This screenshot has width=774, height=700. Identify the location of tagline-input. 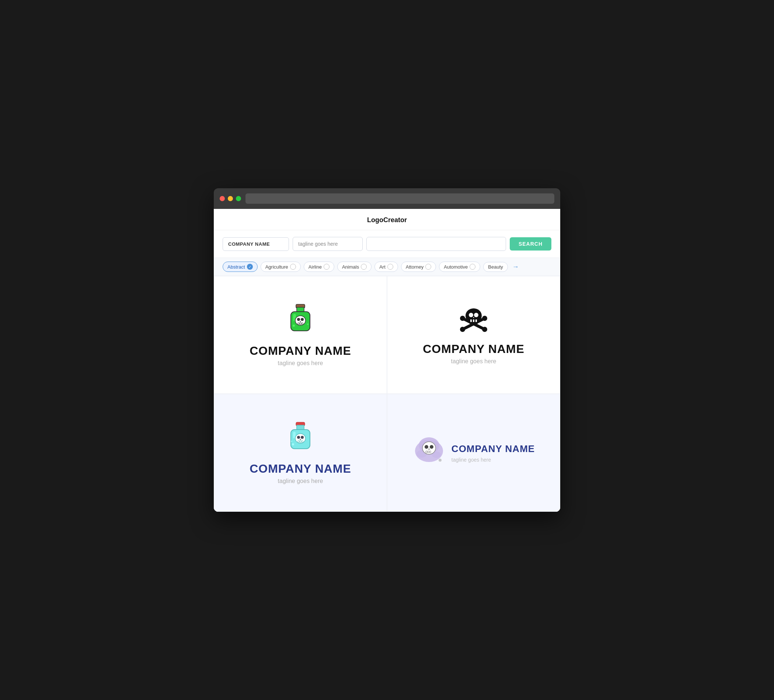
(328, 244).